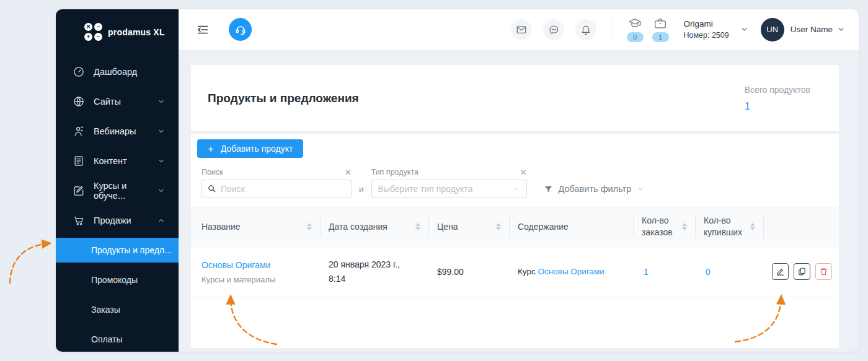 This screenshot has width=868, height=361. I want to click on product-name-link: Основы Оригами, so click(236, 265).